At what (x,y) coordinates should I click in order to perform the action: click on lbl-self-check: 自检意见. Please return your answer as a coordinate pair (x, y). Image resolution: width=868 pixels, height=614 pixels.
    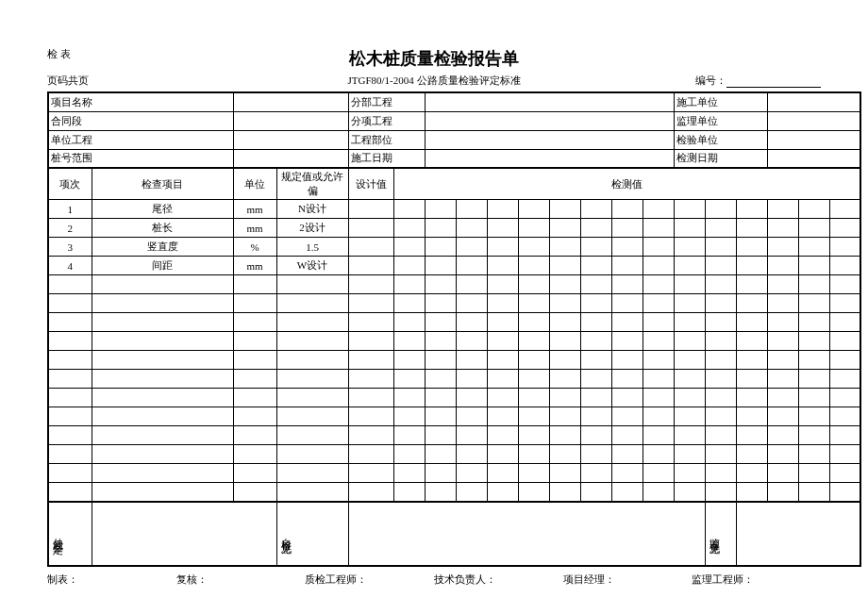
    Looking at the image, I should click on (312, 534).